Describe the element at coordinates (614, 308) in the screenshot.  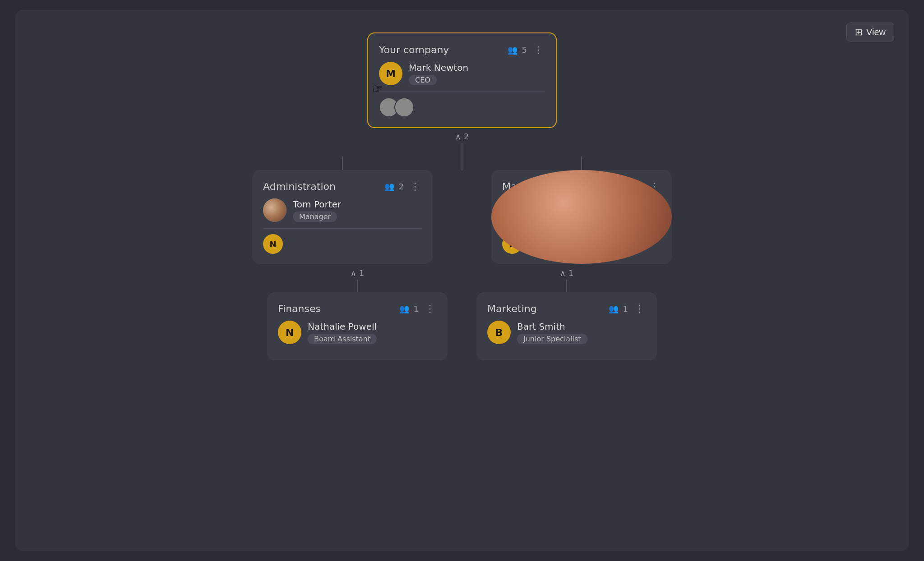
I see `marketing2-people-icon: 👥` at that location.